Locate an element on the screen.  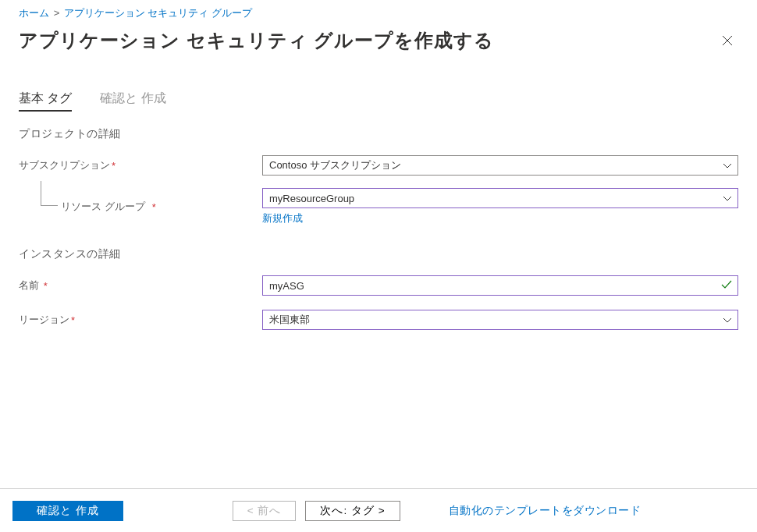
select-resource-group-value is located at coordinates (500, 198).